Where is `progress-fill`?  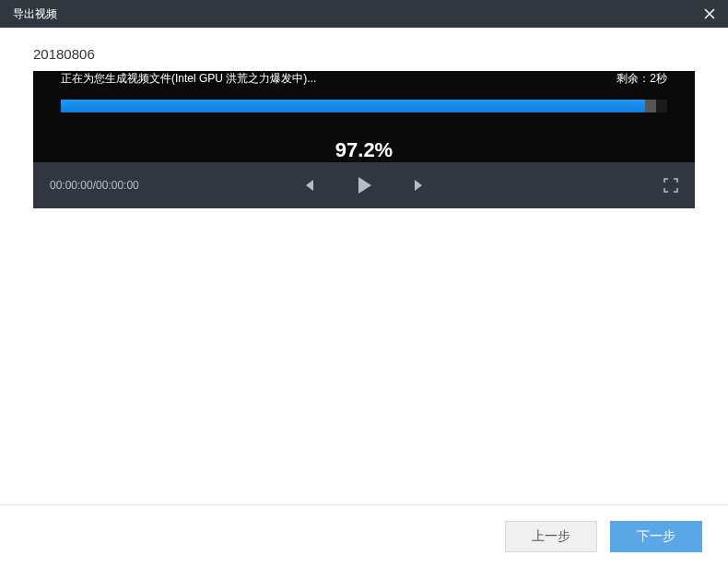 progress-fill is located at coordinates (356, 106).